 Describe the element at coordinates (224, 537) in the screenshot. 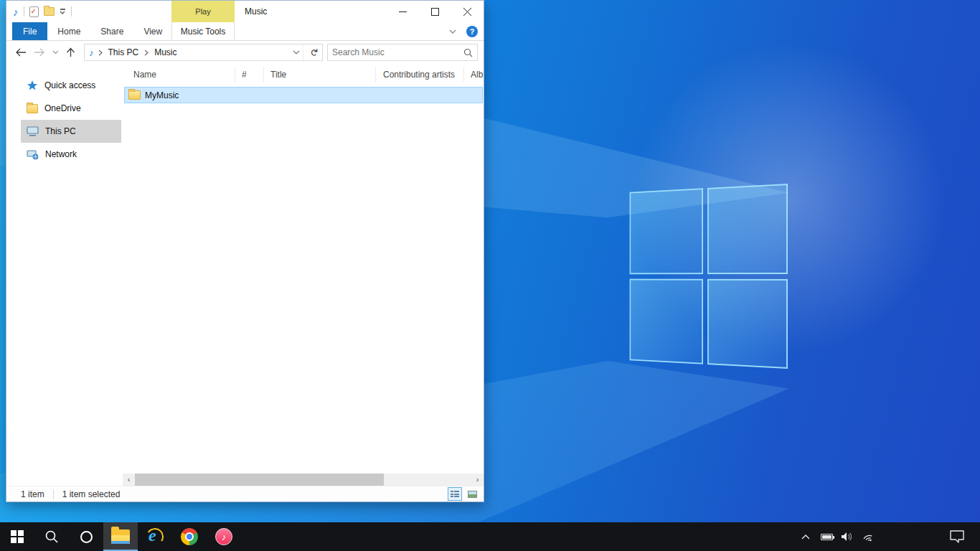

I see `taskbar-itunes-button: ♪` at that location.